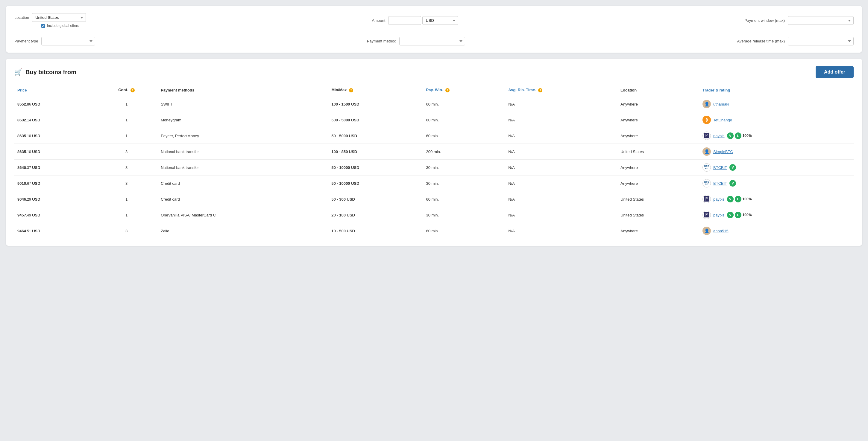 The height and width of the screenshot is (441, 868). I want to click on payment-window-label: Payment window (max), so click(765, 20).